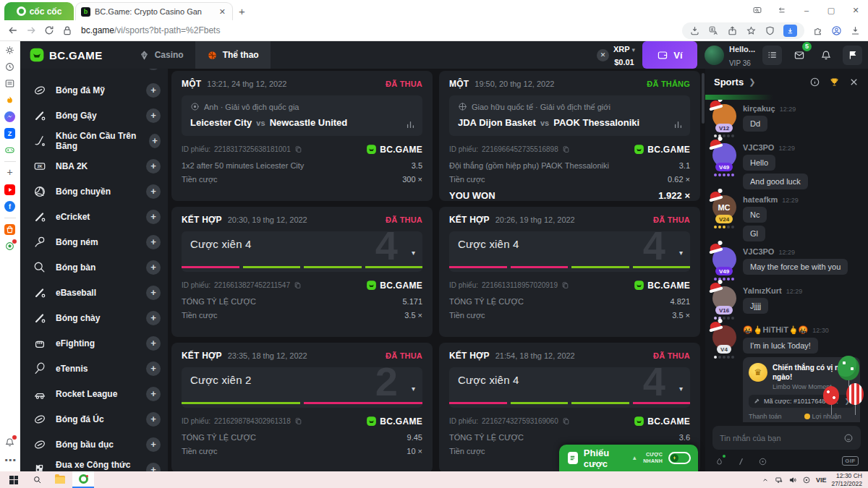  Describe the element at coordinates (10, 100) in the screenshot. I see `hot-trending-icon` at that location.